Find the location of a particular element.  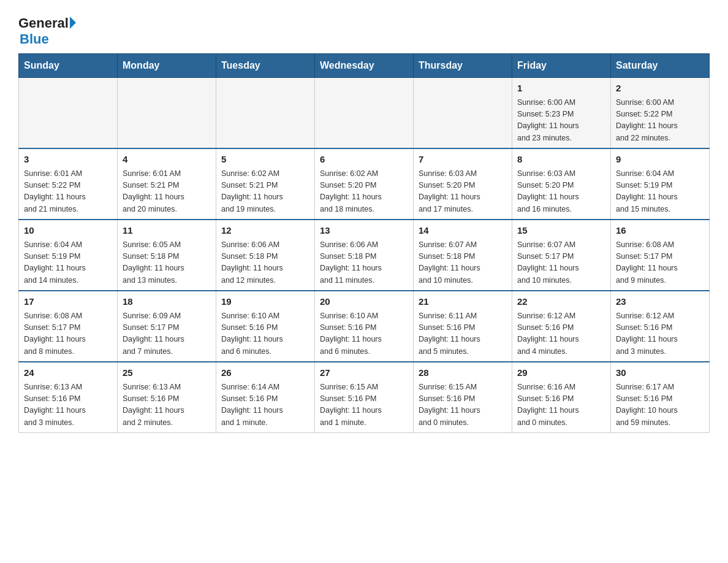

day-number: 29 is located at coordinates (561, 373).